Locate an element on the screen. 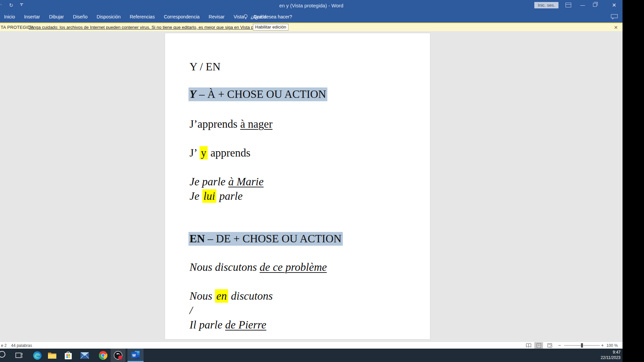 The width and height of the screenshot is (644, 362). status-bar: e 2 44 palabras is located at coordinates (311, 345).